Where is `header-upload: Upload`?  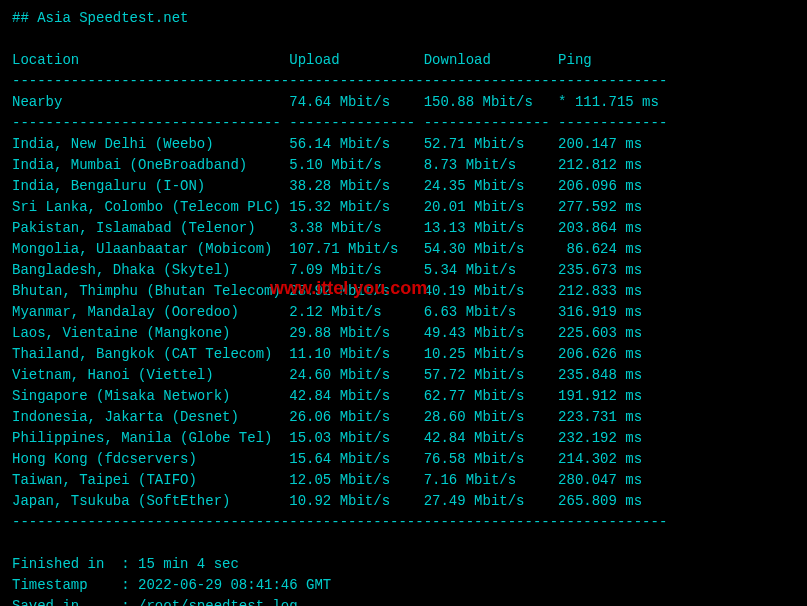 header-upload: Upload is located at coordinates (356, 60).